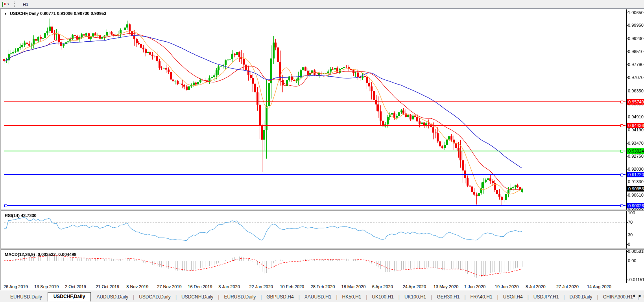 The width and height of the screenshot is (644, 302). I want to click on time-axis-label: 26 Aug 2019, so click(16, 287).